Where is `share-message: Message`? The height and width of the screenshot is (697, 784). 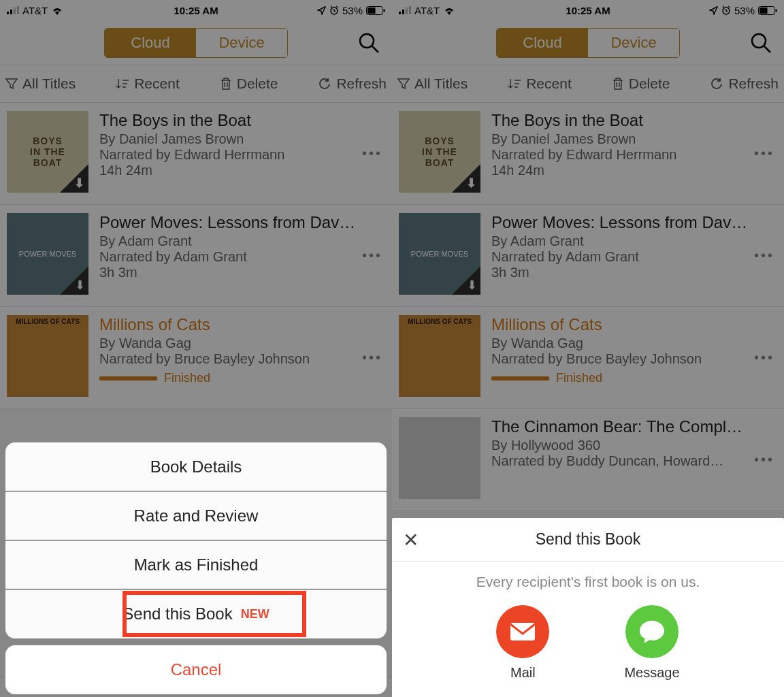 share-message: Message is located at coordinates (652, 643).